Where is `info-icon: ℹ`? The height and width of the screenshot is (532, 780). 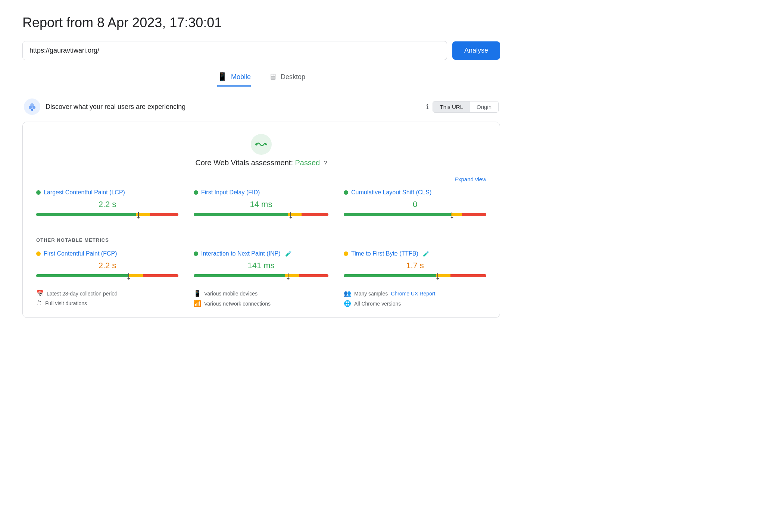 info-icon: ℹ is located at coordinates (428, 107).